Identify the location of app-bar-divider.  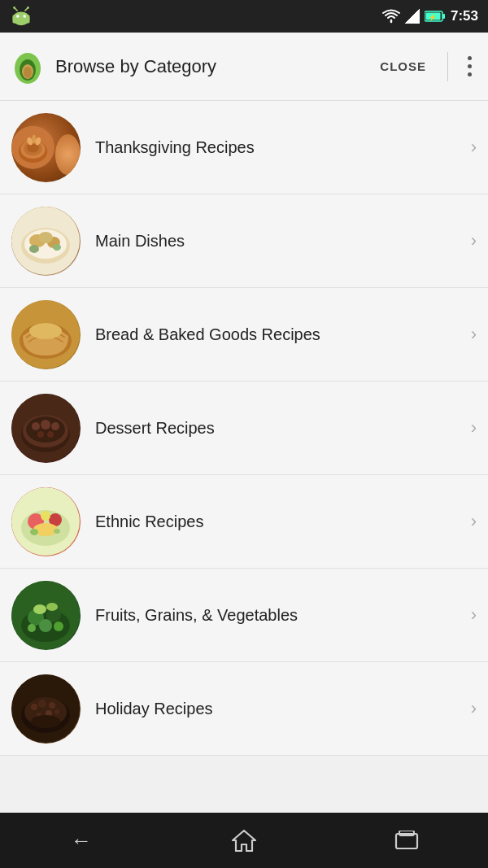
(447, 67).